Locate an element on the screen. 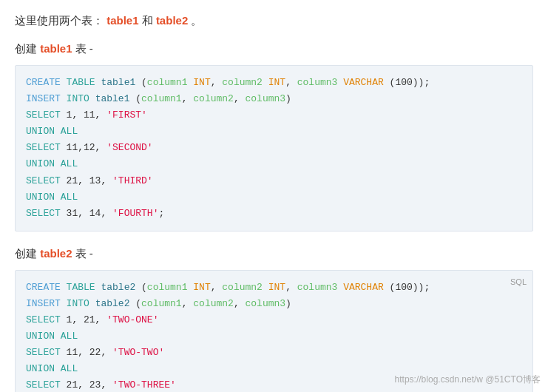 This screenshot has height=392, width=548. section1-heading-before: 创建 is located at coordinates (27, 49).